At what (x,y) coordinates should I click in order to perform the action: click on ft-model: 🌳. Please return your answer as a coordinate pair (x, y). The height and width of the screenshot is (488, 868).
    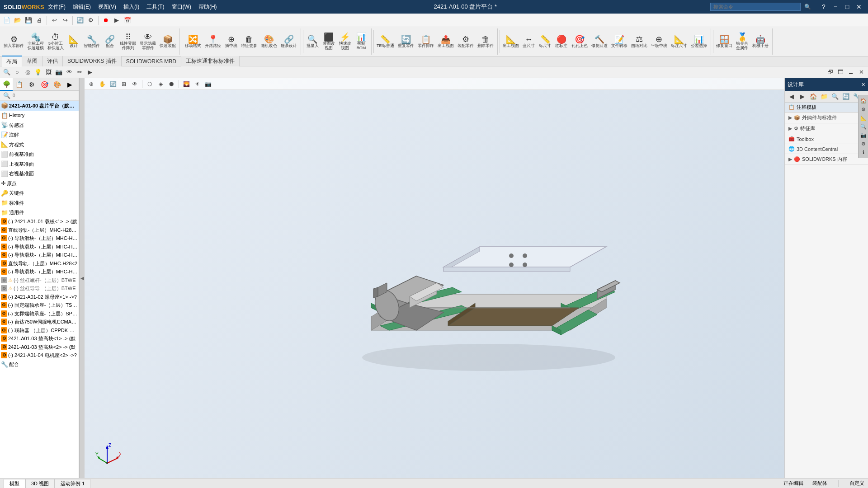
    Looking at the image, I should click on (6, 84).